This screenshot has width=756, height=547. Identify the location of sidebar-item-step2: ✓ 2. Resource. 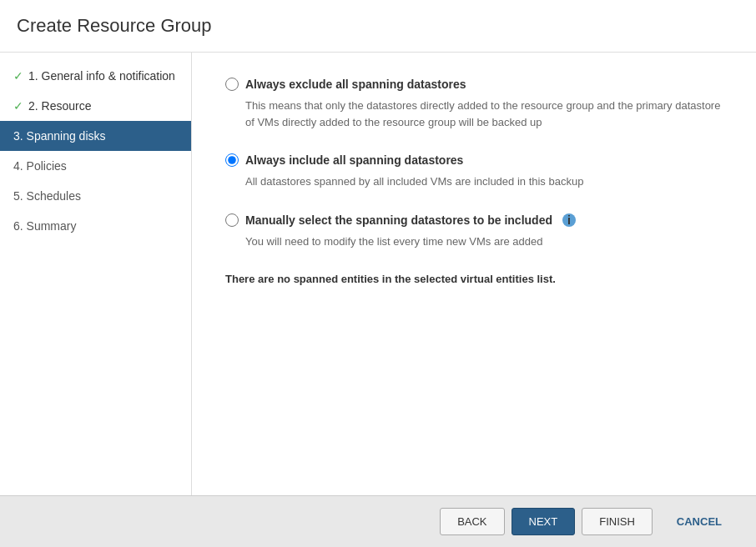
(95, 106).